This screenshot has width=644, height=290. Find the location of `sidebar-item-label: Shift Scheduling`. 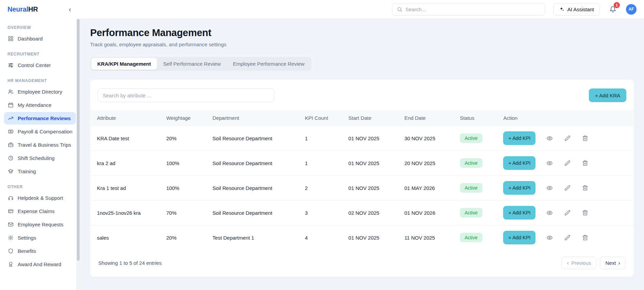

sidebar-item-label: Shift Scheduling is located at coordinates (36, 158).